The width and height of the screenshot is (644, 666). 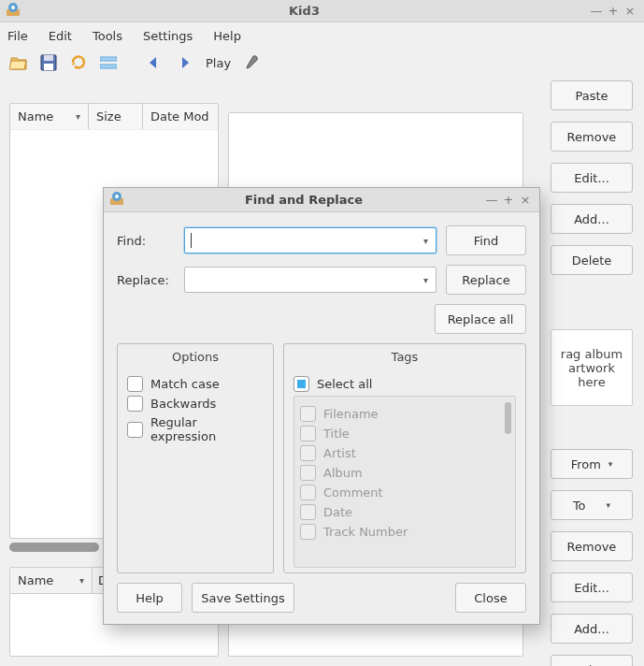 What do you see at coordinates (405, 413) in the screenshot?
I see `tag-item-filename: Filename` at bounding box center [405, 413].